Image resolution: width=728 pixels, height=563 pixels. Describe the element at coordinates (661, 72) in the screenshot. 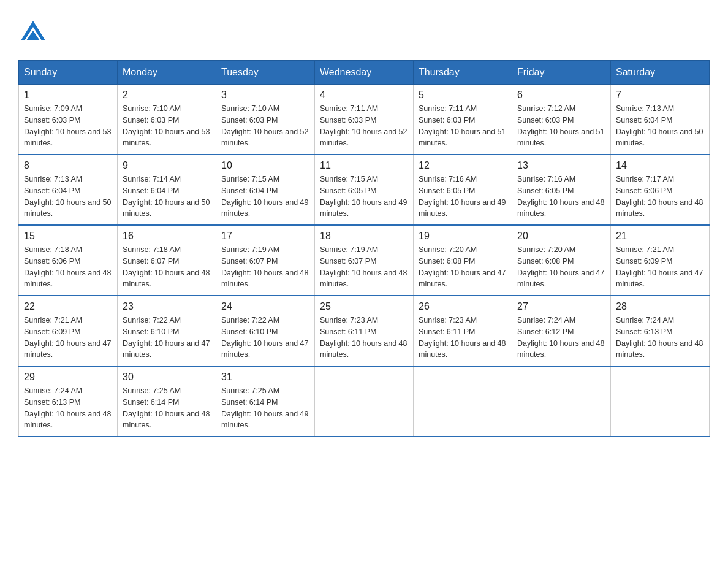

I see `calendar-header-saturday: Saturday` at that location.